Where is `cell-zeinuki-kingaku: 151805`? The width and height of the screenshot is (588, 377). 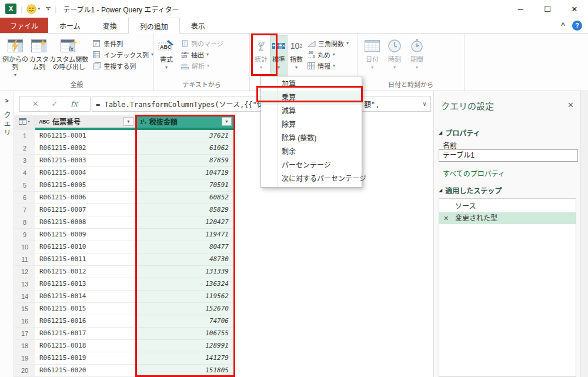
cell-zeinuki-kingaku: 151805 is located at coordinates (185, 371).